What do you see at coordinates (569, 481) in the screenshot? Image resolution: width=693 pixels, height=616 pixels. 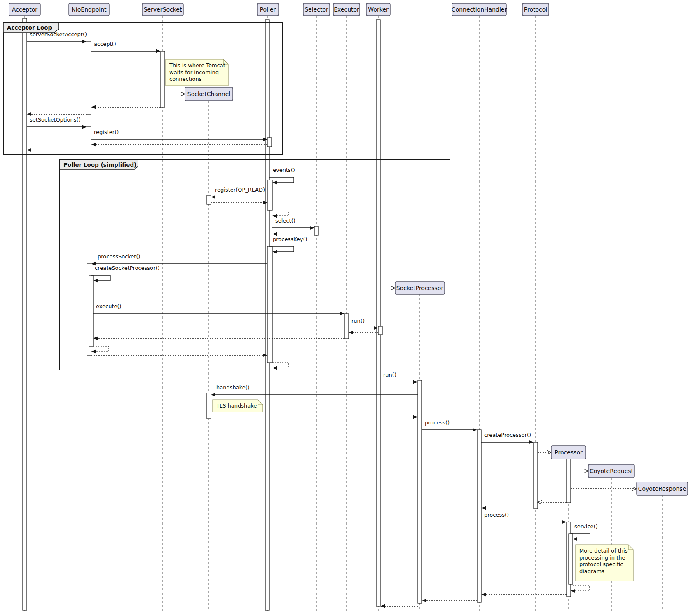 I see `processor-create-act` at bounding box center [569, 481].